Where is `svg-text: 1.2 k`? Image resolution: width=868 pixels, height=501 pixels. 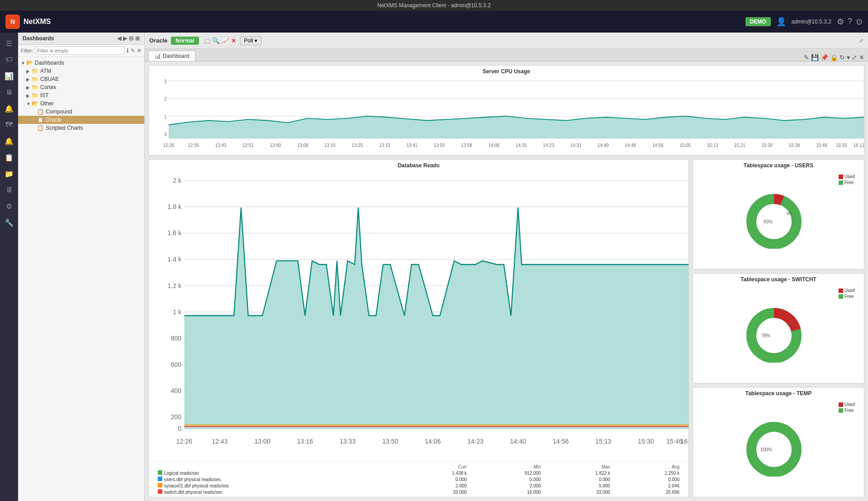 svg-text: 1.2 k is located at coordinates (175, 285).